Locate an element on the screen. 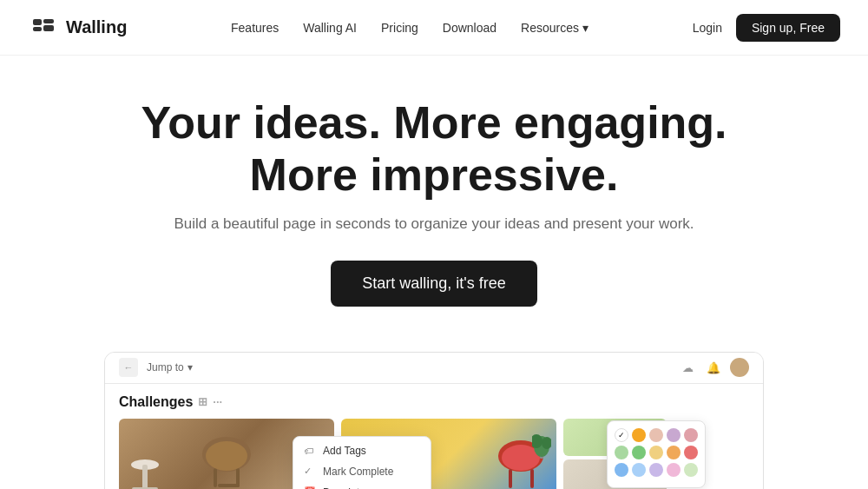 This screenshot has width=868, height=489. swatch-check: ✓ is located at coordinates (621, 435).